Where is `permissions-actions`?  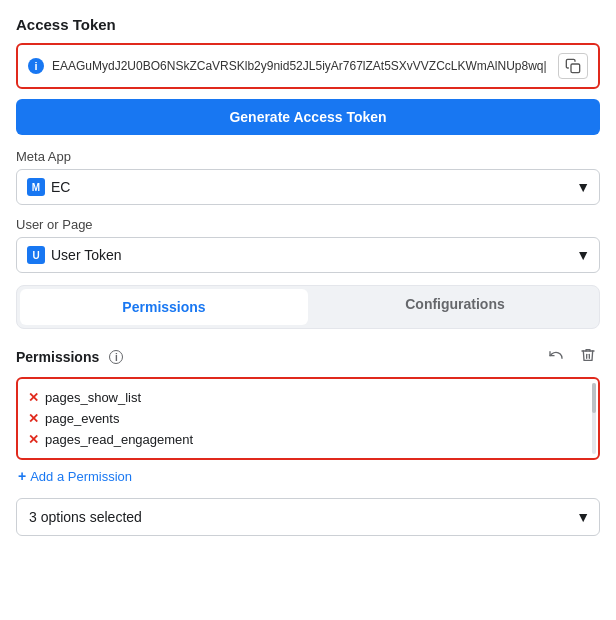 permissions-actions is located at coordinates (572, 357).